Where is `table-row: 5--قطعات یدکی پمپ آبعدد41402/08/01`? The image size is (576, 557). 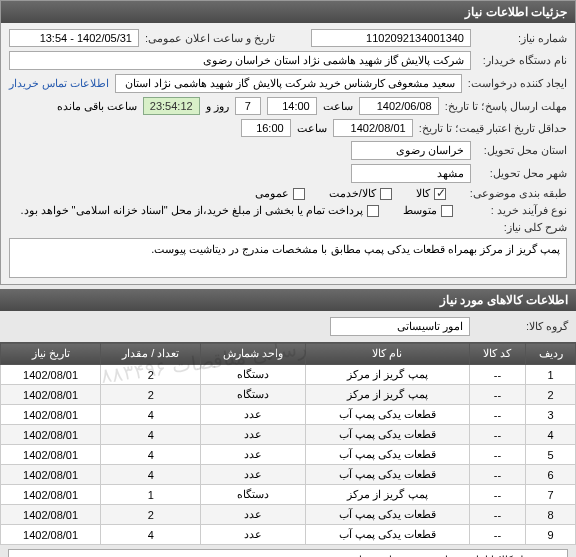
table-row: 5--قطعات یدکی پمپ آبعدد41402/08/01 is located at coordinates (288, 455).